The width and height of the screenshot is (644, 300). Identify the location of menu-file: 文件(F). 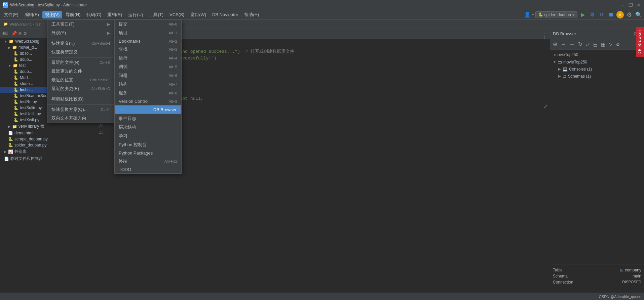
(11, 15).